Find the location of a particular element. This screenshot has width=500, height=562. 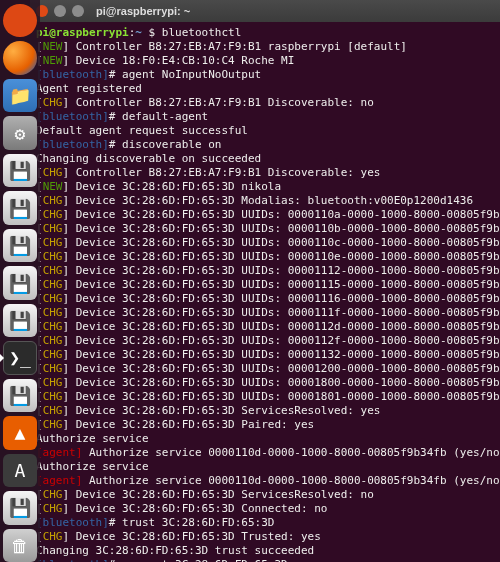

unity-launcher: 📁 ⚙ 💾 💾 💾 💾 💾 ❯_ 💾 ▲ A 💾 🗑 is located at coordinates (20, 281).